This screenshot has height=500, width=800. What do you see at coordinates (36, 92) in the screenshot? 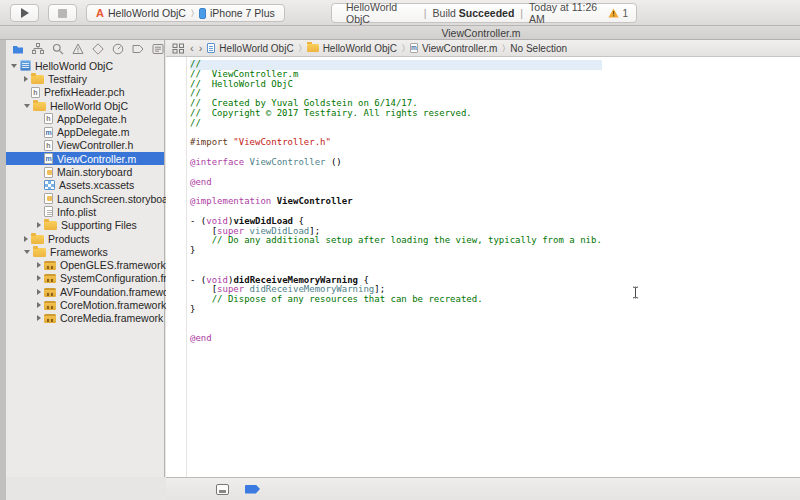
I see `file-h-icon: h` at bounding box center [36, 92].